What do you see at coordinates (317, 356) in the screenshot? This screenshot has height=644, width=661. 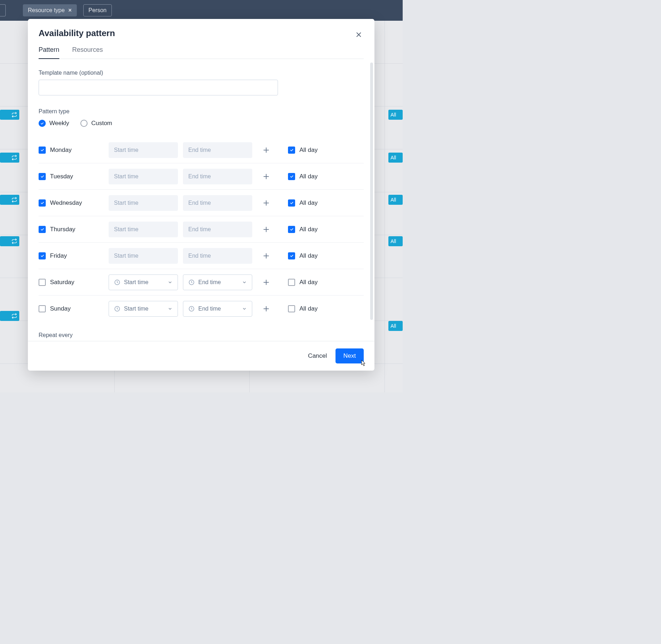 I see `cancel-button: Cancel` at bounding box center [317, 356].